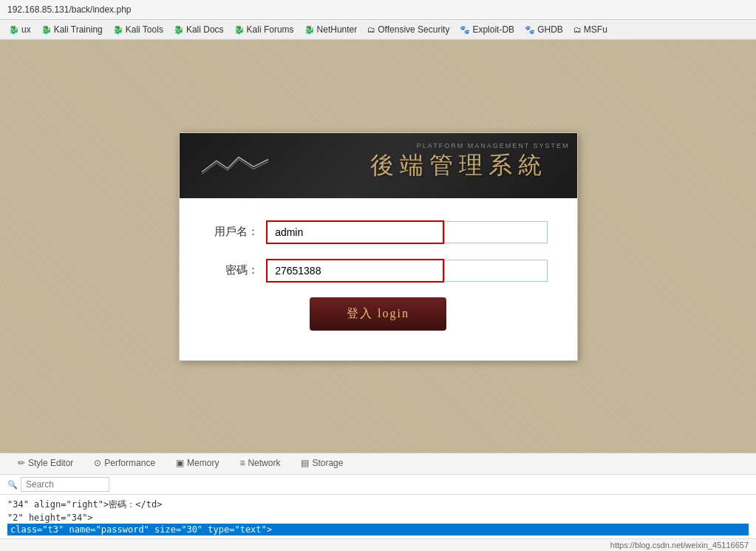  I want to click on status-url: https://blog.csdn.net/weixin_45116657, so click(680, 545).